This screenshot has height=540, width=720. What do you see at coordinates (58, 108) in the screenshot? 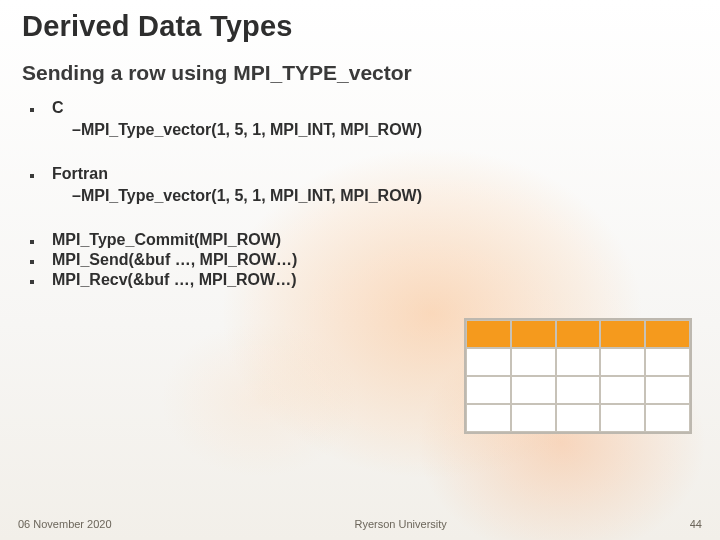
I see `bullet-c-label: C` at bounding box center [58, 108].